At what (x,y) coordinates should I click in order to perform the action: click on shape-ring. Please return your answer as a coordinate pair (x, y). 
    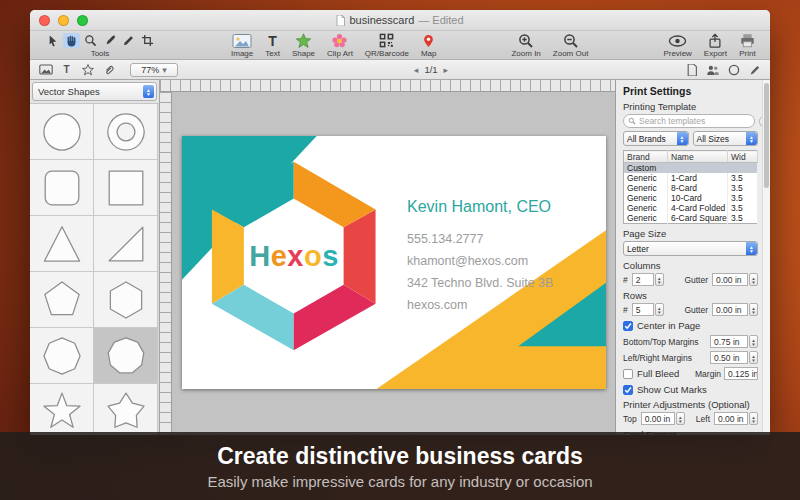
    Looking at the image, I should click on (126, 132).